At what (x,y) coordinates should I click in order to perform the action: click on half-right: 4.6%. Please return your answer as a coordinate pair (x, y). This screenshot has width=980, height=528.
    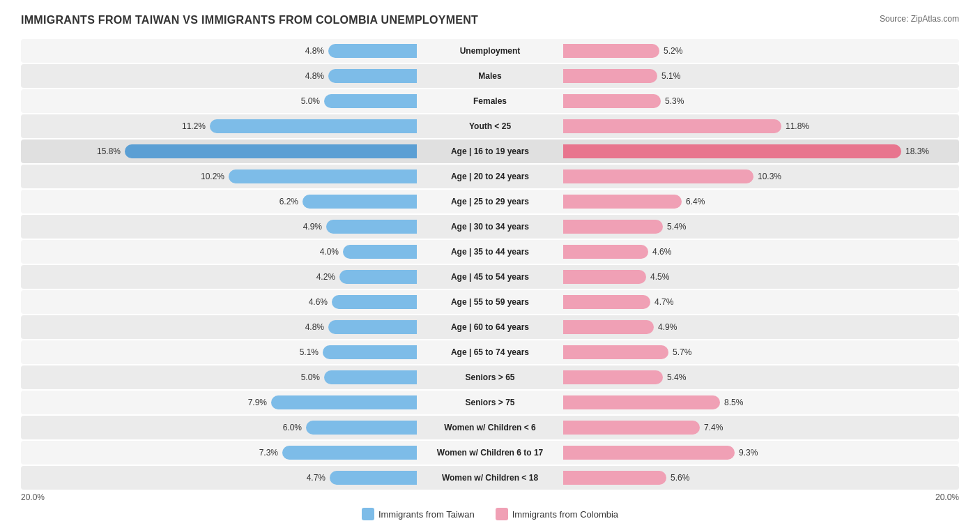
    Looking at the image, I should click on (761, 252).